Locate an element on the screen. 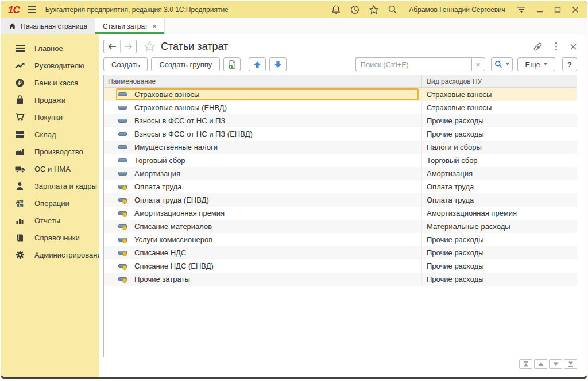 The height and width of the screenshot is (381, 588). name-cell: Прочие затраты is located at coordinates (263, 279).